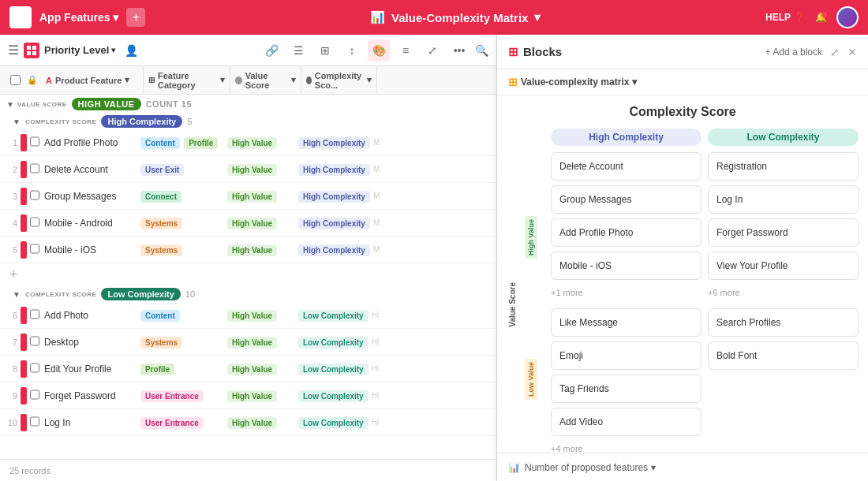 This screenshot has height=481, width=868. What do you see at coordinates (783, 199) in the screenshot?
I see `cell-log-in: Log In` at bounding box center [783, 199].